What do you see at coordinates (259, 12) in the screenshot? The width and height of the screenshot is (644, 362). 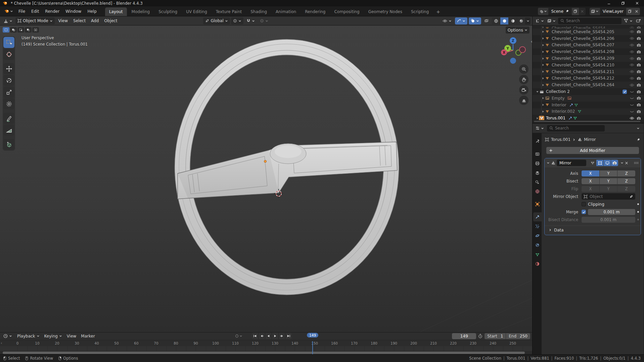 I see `tab-shading: Shading` at bounding box center [259, 12].